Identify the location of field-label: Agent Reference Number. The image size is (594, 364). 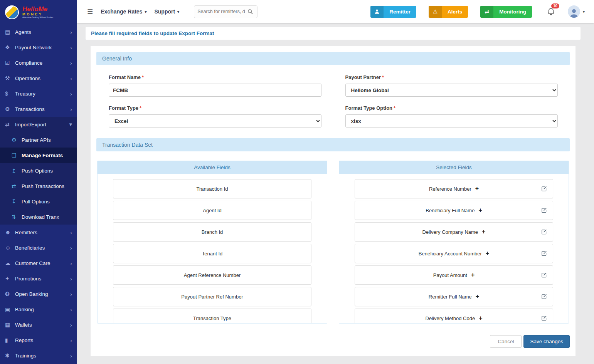
(212, 275).